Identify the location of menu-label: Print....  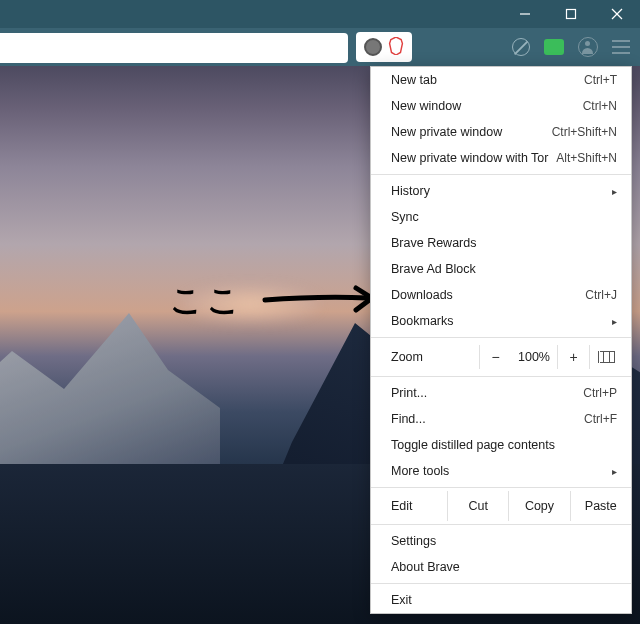
(409, 393).